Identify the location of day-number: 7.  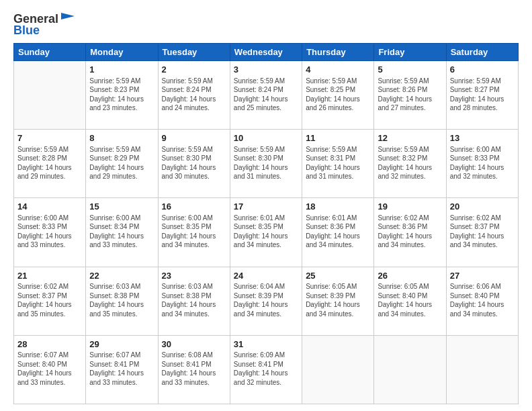
(50, 138).